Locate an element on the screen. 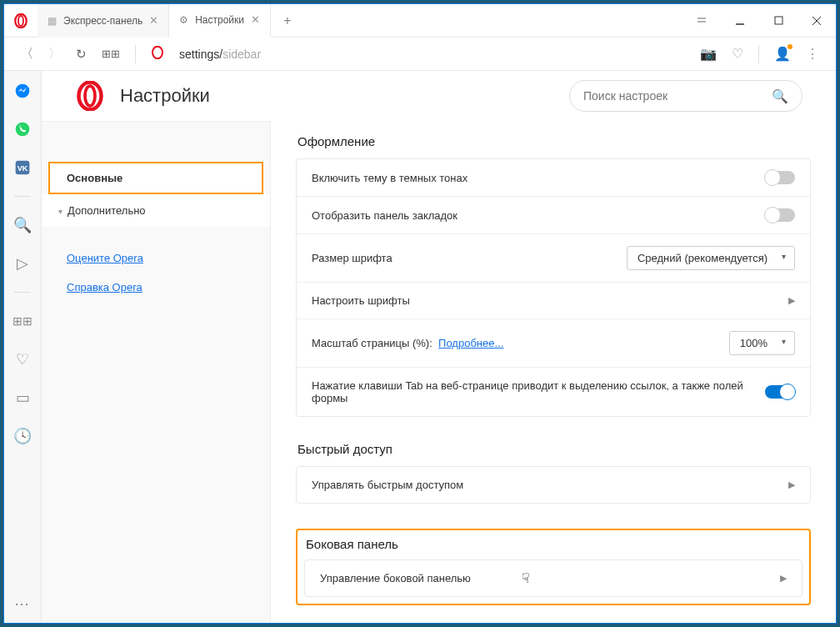 The image size is (840, 627). row-tab-highlight: Нажатие клавиши Tab на веб-странице прив… is located at coordinates (553, 392).